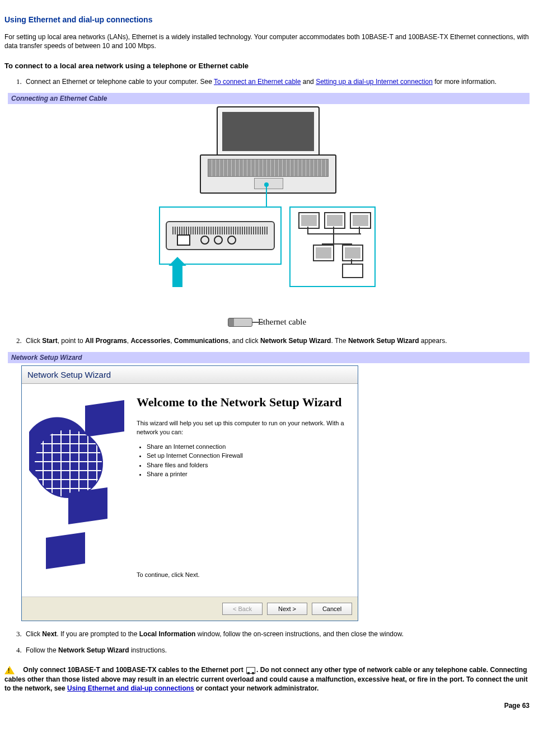 The image size is (534, 756). I want to click on section-title: Using Ethernet and dial-up connections, so click(267, 20).